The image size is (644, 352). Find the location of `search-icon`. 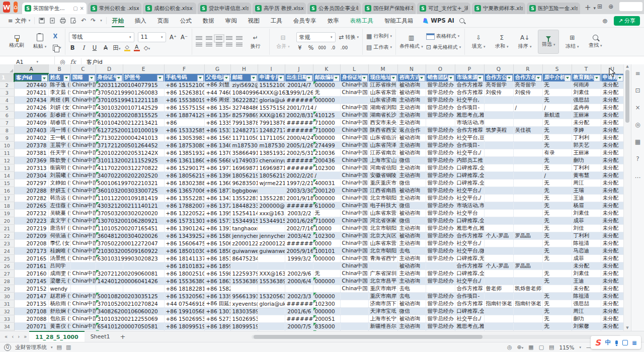

search-icon is located at coordinates (462, 21).